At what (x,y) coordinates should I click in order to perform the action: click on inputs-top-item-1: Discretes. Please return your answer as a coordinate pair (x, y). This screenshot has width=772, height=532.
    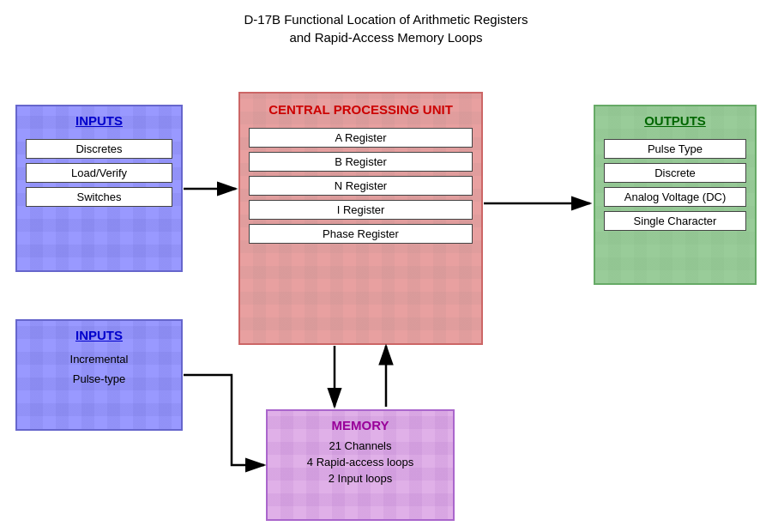
    Looking at the image, I should click on (100, 149).